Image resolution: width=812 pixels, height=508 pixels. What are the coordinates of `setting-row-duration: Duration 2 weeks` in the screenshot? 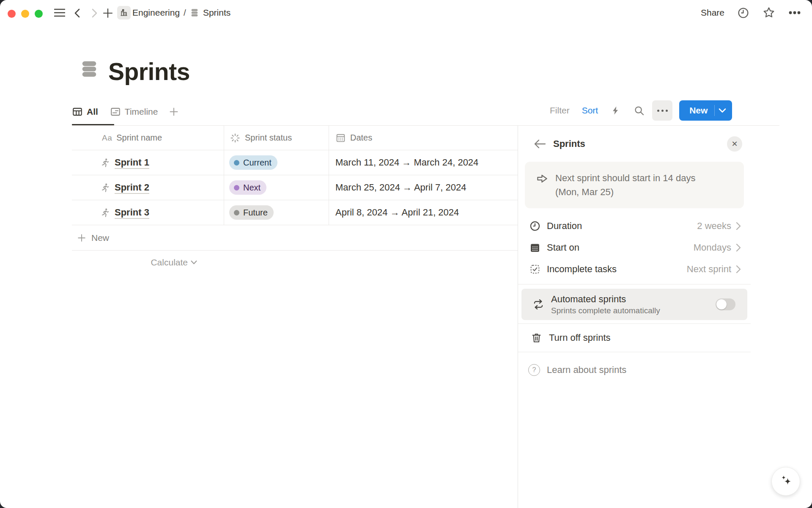 It's located at (634, 226).